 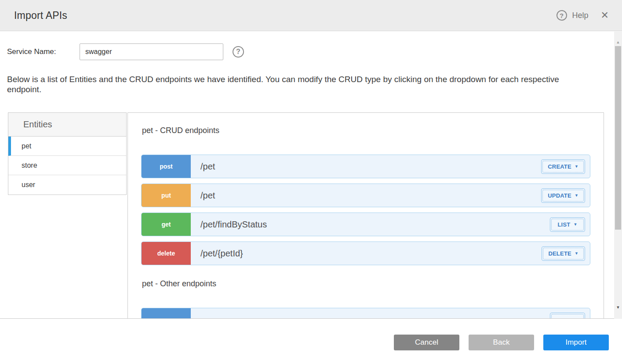 I want to click on crud-type-label: LIST, so click(x=564, y=225).